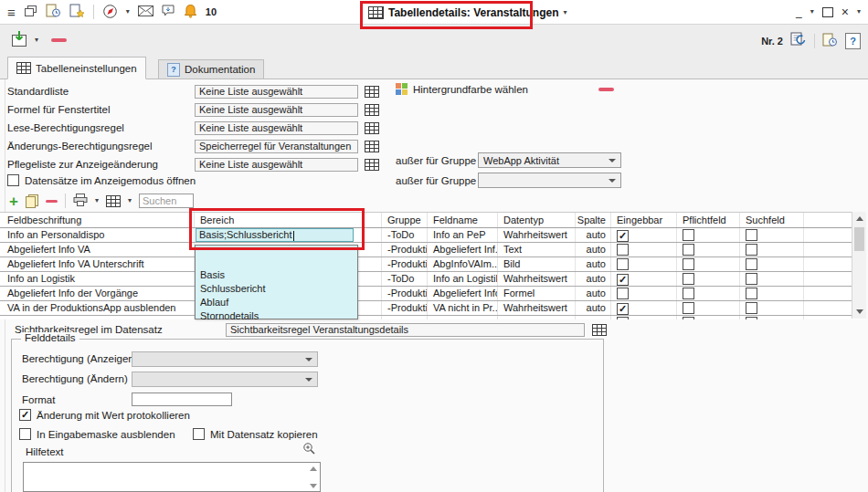 This screenshot has height=492, width=868. Describe the element at coordinates (550, 161) in the screenshot. I see `except-group-select-1: WebApp Aktivität` at that location.